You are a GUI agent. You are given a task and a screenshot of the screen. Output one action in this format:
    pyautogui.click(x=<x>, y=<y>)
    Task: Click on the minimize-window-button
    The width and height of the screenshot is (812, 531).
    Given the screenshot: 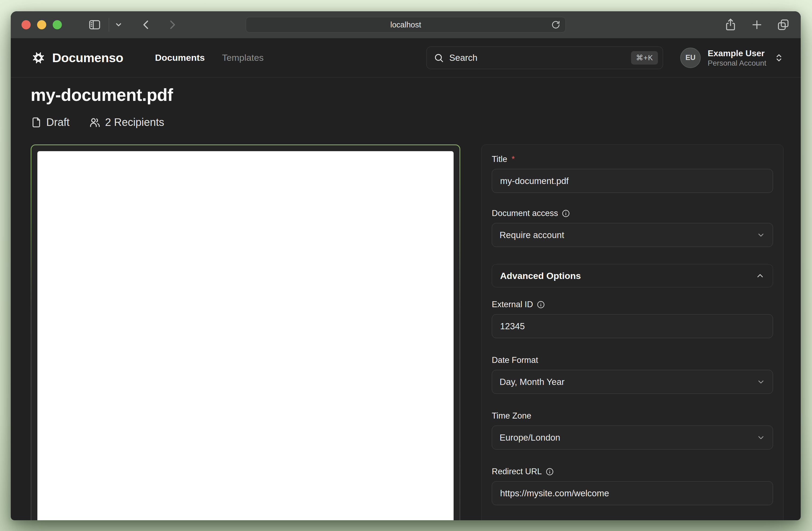 What is the action you would take?
    pyautogui.click(x=42, y=25)
    